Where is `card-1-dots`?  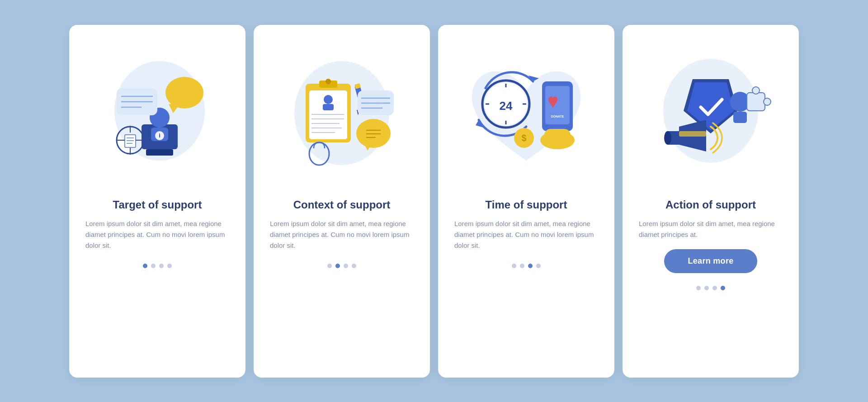
card-1-dots is located at coordinates (157, 266).